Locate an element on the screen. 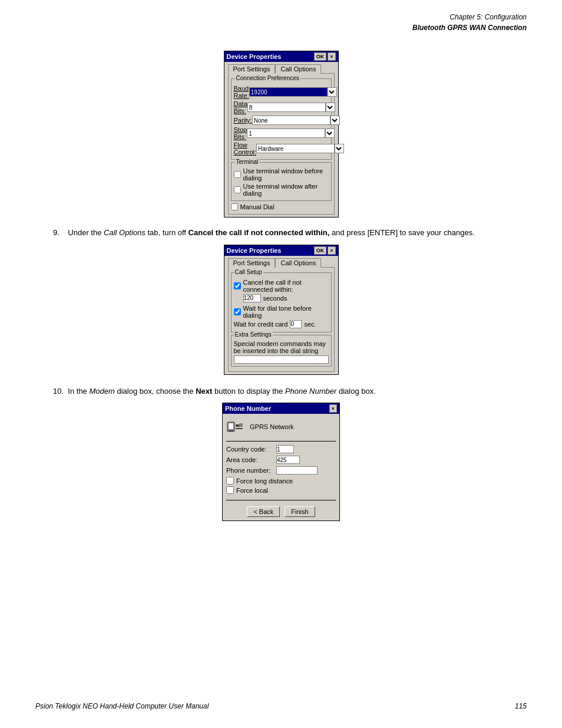 This screenshot has height=728, width=562. step10-before: In the is located at coordinates (78, 391).